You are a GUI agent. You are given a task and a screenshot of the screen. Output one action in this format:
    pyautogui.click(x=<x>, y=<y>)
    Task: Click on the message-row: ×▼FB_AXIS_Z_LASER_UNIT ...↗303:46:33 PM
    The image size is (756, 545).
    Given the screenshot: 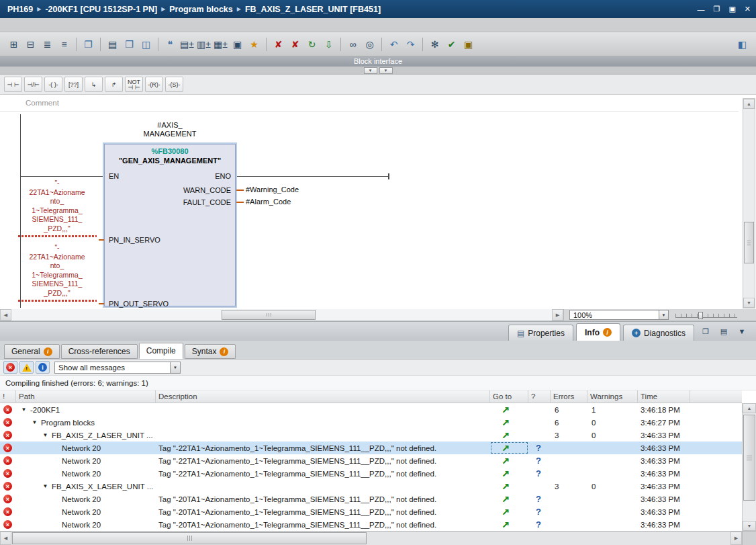 What is the action you would take?
    pyautogui.click(x=371, y=435)
    